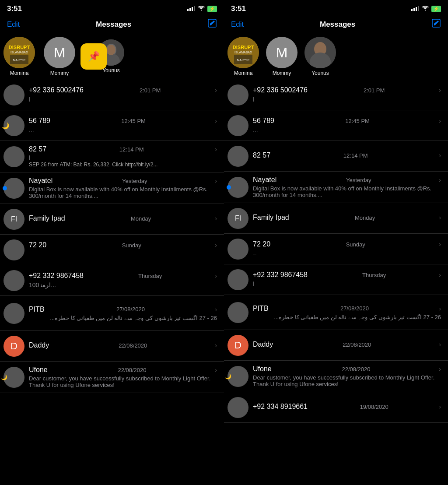 This screenshot has height=485, width=448. Describe the element at coordinates (347, 192) in the screenshot. I see `message-preview: Digital Box is now available with 40% of…` at that location.